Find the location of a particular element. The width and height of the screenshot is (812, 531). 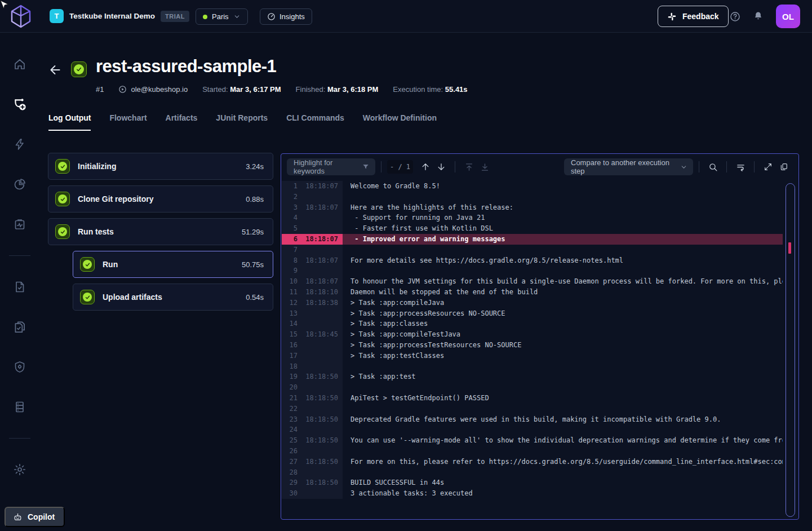

copilot-label: Copilot is located at coordinates (41, 517).